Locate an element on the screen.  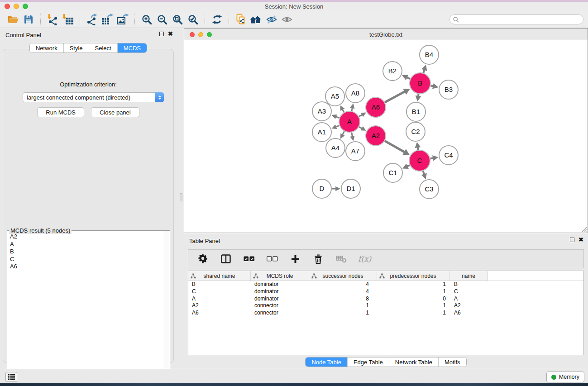
graph-node-D1: D1 is located at coordinates (351, 189).